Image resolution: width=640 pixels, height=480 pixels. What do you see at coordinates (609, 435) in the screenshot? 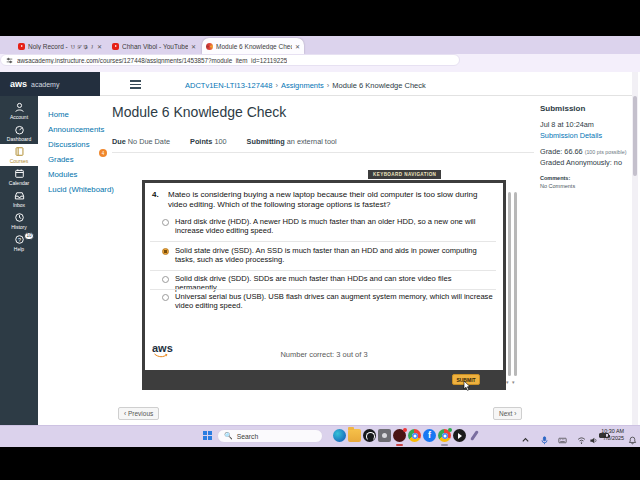
I see `tray-clock: 10:30 AM 7/8/2025` at bounding box center [609, 435].